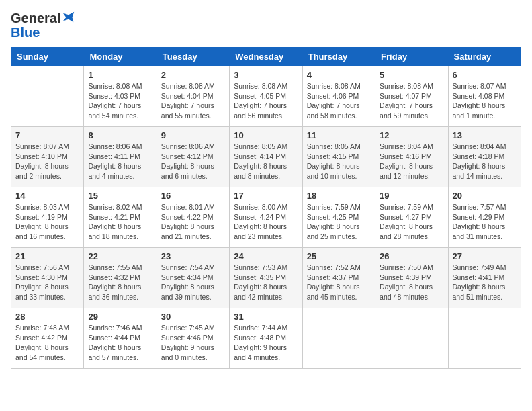 The width and height of the screenshot is (532, 411). I want to click on calendar-week-3: 14Sunrise: 8:03 AMSunset: 4:19 PMDayligh…, so click(266, 218).